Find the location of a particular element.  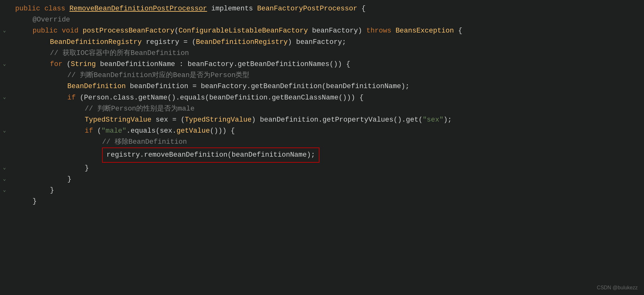

code-content-14: // 移除BeanDefinition is located at coordinates (326, 142).